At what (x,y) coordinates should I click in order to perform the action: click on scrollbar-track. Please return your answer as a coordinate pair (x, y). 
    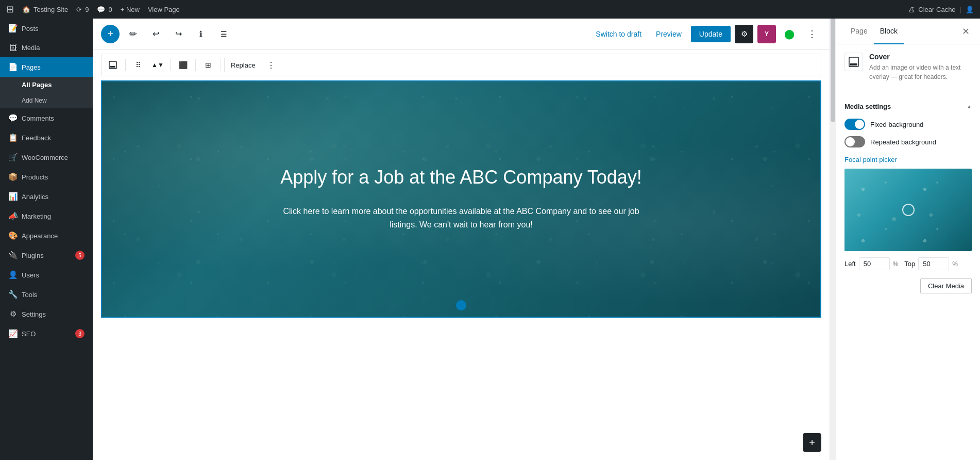
    Looking at the image, I should click on (833, 239).